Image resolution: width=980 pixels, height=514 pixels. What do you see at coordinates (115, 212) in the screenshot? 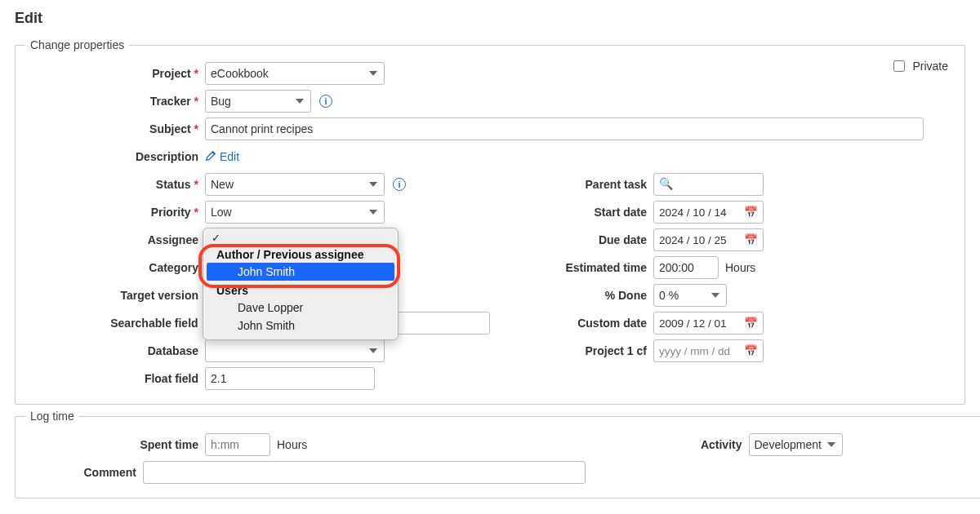
I see `label-priority: Priority *` at bounding box center [115, 212].